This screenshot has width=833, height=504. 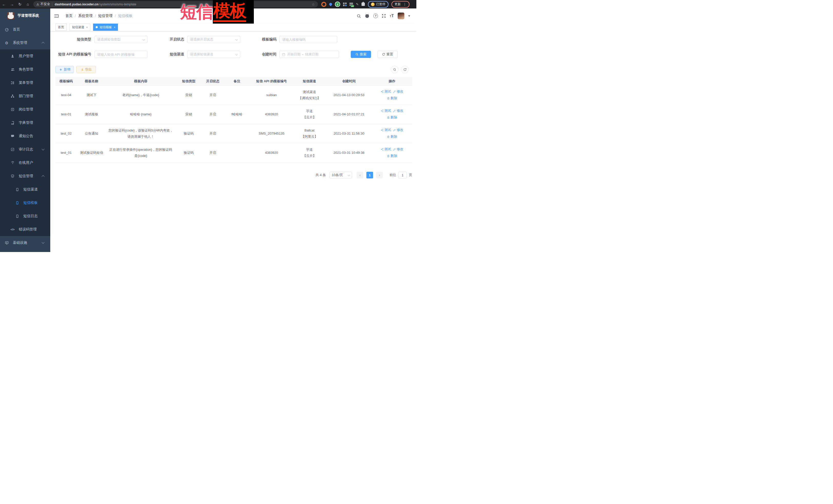 What do you see at coordinates (25, 56) in the screenshot?
I see `sidebar-item-users: 用户管理` at bounding box center [25, 56].